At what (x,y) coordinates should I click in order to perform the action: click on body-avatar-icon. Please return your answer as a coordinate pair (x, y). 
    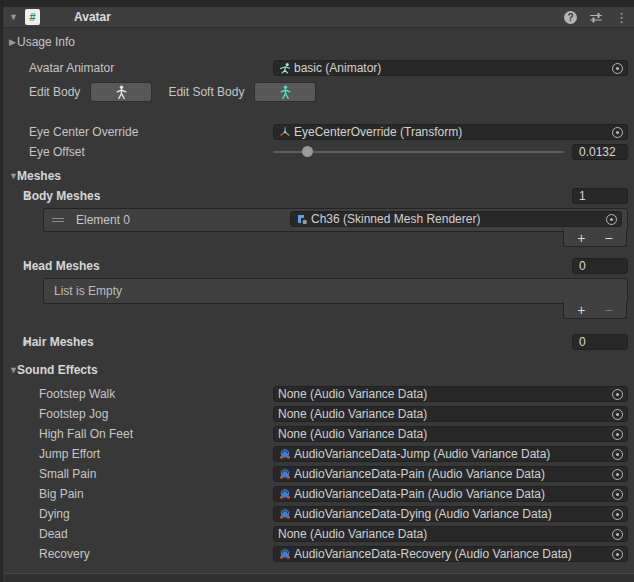
    Looking at the image, I should click on (122, 92).